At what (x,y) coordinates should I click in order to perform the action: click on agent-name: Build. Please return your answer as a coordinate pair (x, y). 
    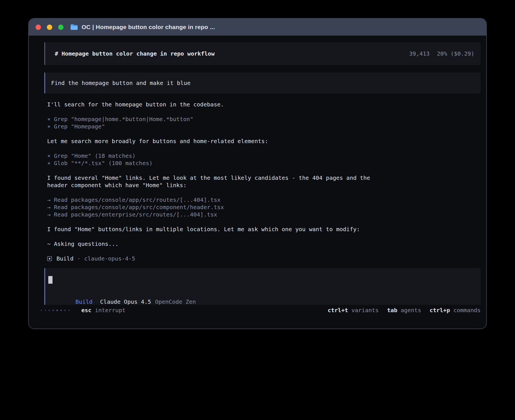
    Looking at the image, I should click on (65, 259).